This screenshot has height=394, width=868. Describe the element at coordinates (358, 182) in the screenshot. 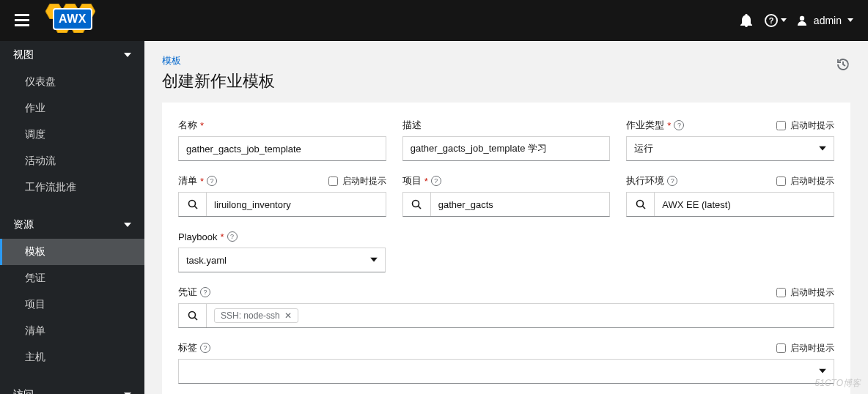

I see `prompt-inventory: 启动时提示` at that location.